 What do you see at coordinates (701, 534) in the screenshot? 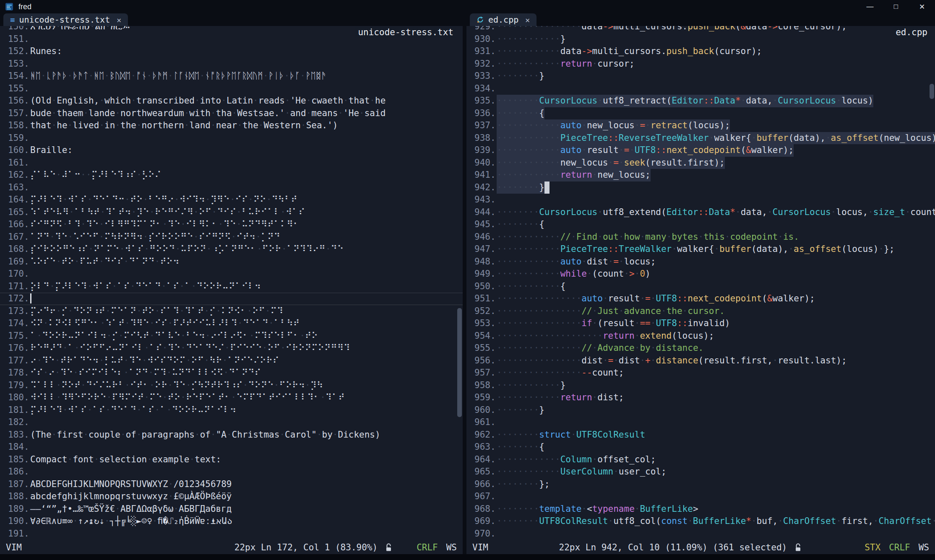
I see `code-line: 970.` at bounding box center [701, 534].